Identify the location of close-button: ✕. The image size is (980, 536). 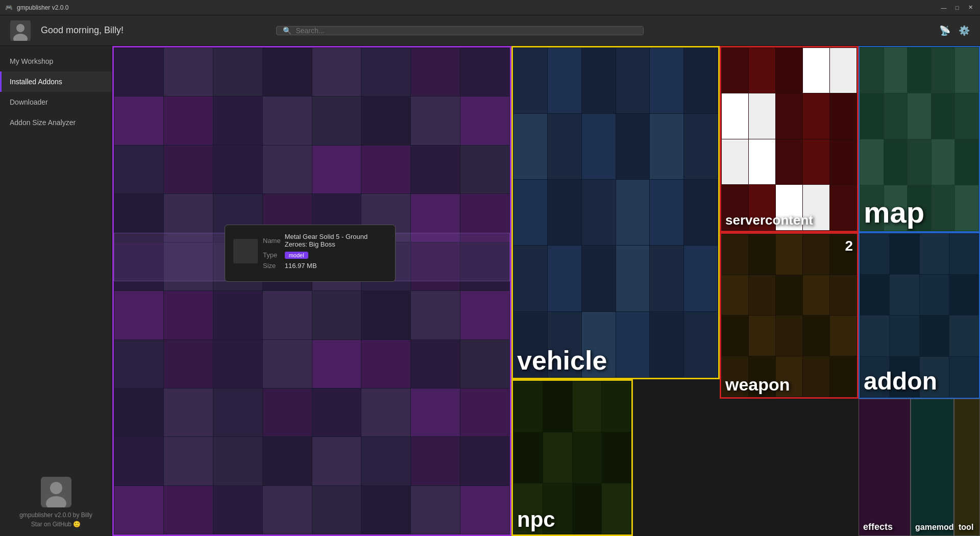
(970, 8).